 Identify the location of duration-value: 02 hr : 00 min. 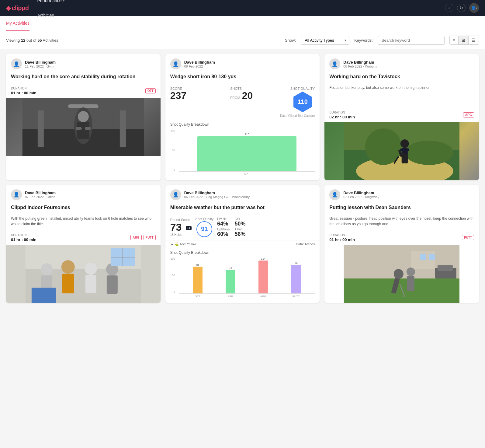
(342, 117).